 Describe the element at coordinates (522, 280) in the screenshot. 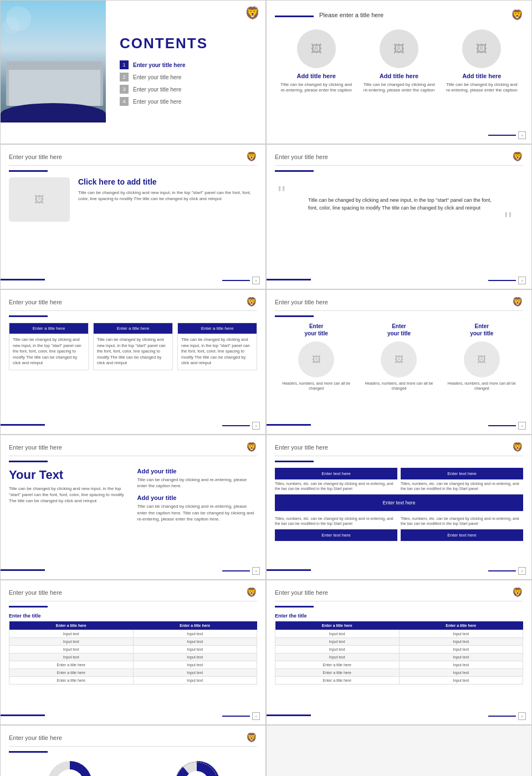

I see `slide-4-arrow: ›` at that location.